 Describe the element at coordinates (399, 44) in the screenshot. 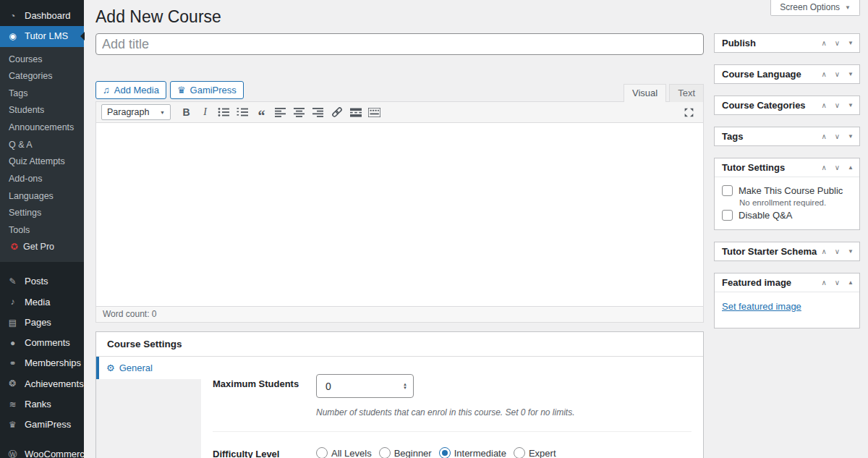

I see `course-title-input` at that location.